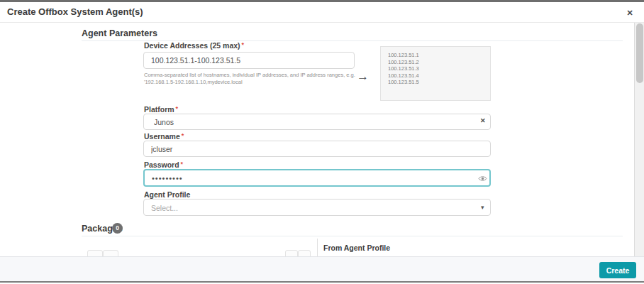  I want to click on password-label: Password*, so click(163, 165).